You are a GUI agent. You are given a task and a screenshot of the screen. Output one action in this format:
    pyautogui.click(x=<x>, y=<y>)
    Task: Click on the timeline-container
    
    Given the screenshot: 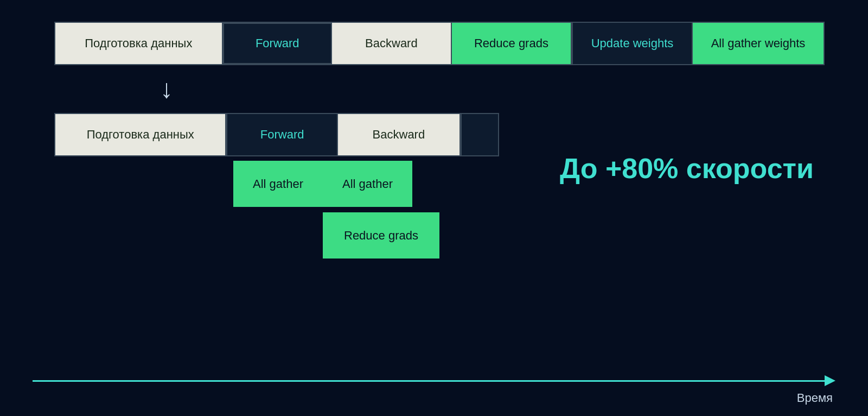 What is the action you would take?
    pyautogui.click(x=434, y=381)
    